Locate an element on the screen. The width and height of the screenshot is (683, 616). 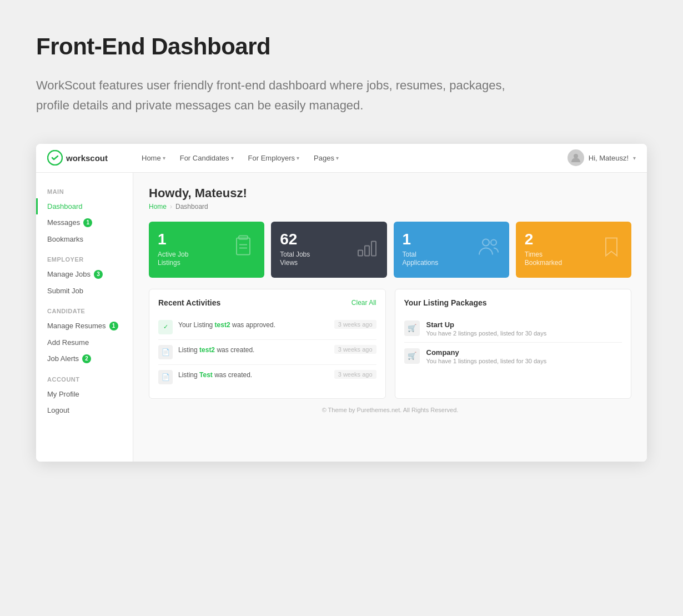
package-name-startup: Start Up is located at coordinates (524, 324).